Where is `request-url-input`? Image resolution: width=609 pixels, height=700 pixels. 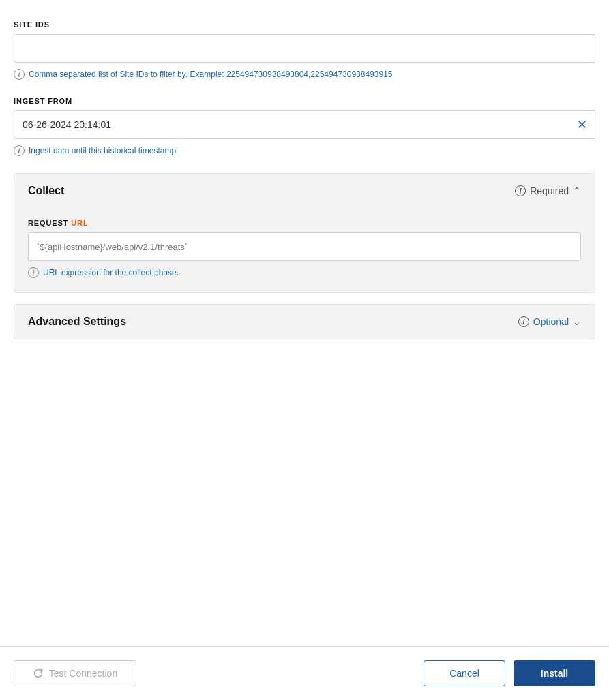
request-url-input is located at coordinates (304, 247).